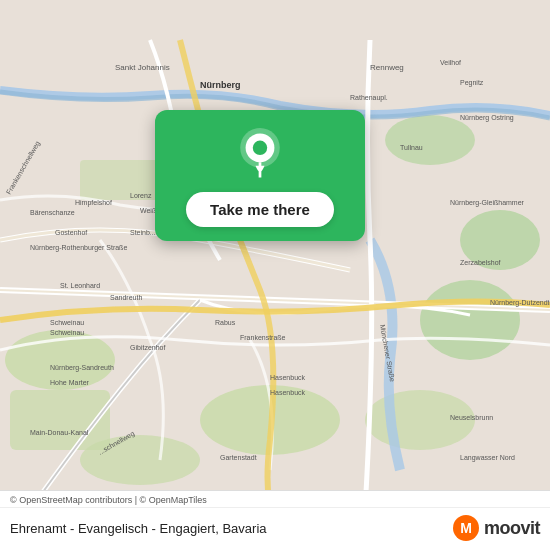 This screenshot has width=550, height=550. Describe the element at coordinates (275, 500) in the screenshot. I see `attribution: © OpenStreetMap contributors | © OpenMap…` at that location.